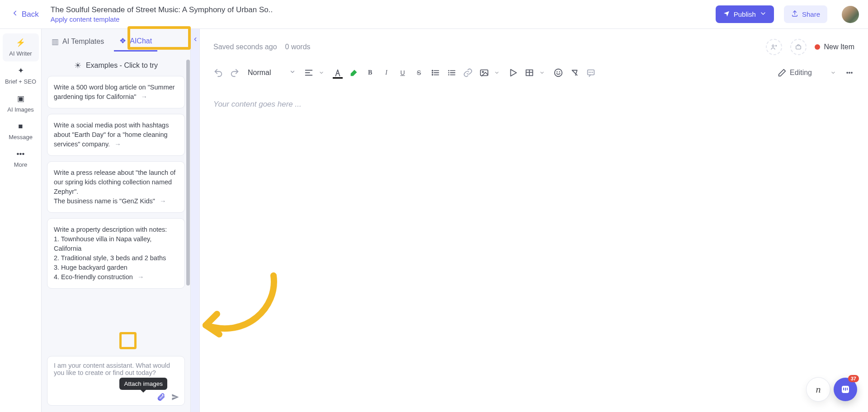 The width and height of the screenshot is (868, 412). Describe the element at coordinates (370, 73) in the screenshot. I see `bold-button: B` at that location.